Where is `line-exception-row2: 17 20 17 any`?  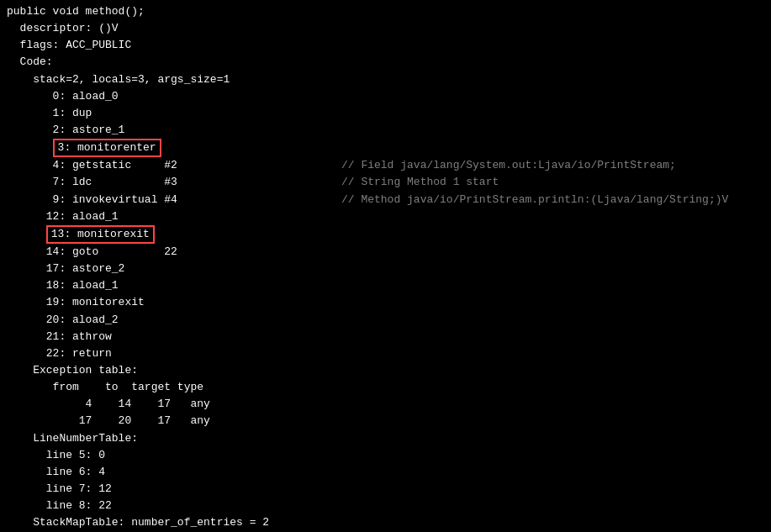 line-exception-row2: 17 20 17 any is located at coordinates (385, 421).